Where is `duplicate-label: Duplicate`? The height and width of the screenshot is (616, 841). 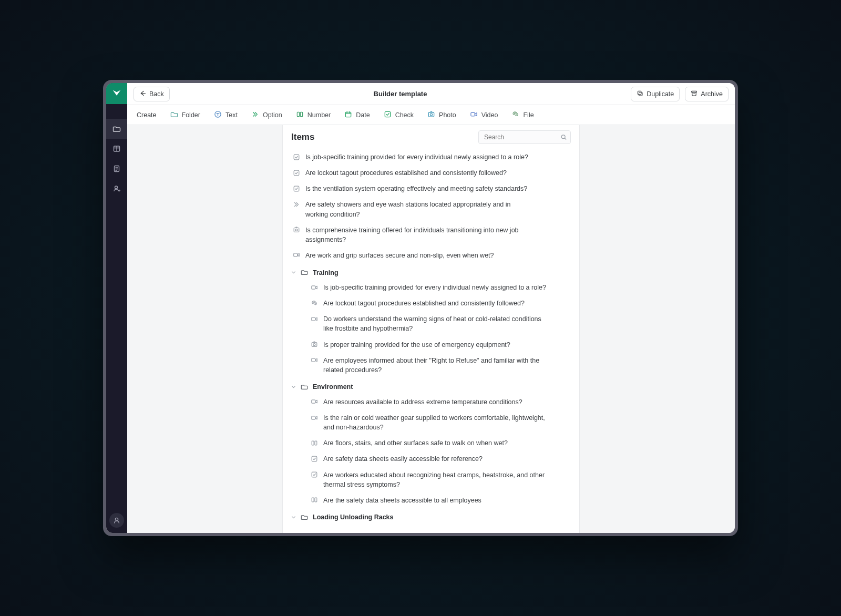 duplicate-label: Duplicate is located at coordinates (660, 94).